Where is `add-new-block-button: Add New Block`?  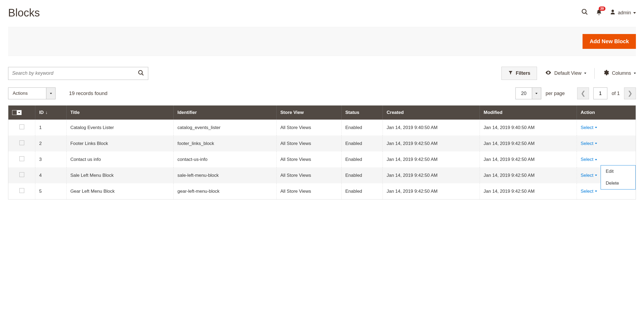 add-new-block-button: Add New Block is located at coordinates (609, 42).